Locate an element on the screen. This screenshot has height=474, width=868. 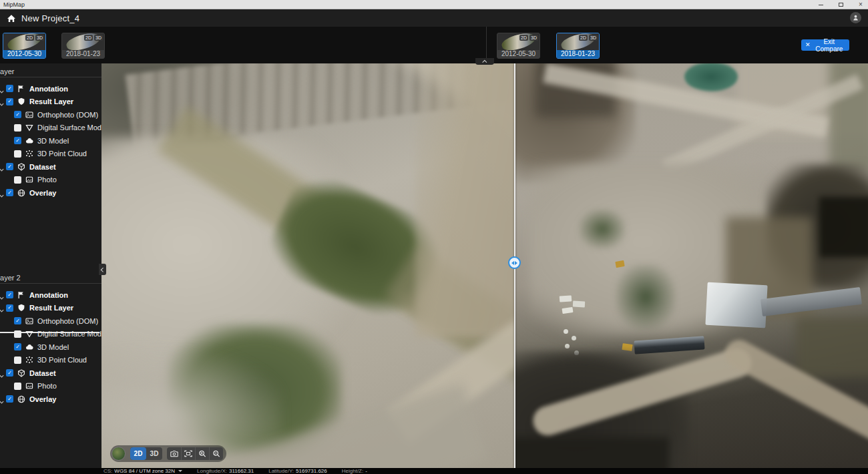
basemap-thumbnail is located at coordinates (119, 454).